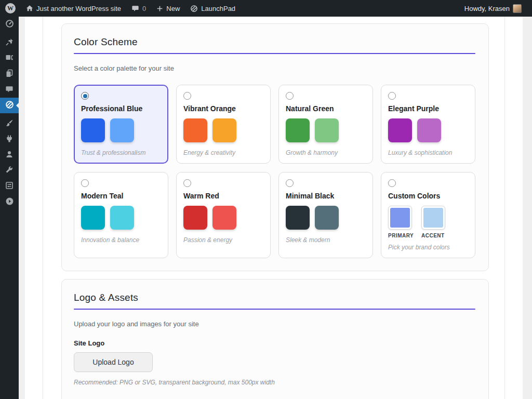 The width and height of the screenshot is (532, 399). Describe the element at coordinates (274, 309) in the screenshot. I see `logo-assets-underline` at that location.